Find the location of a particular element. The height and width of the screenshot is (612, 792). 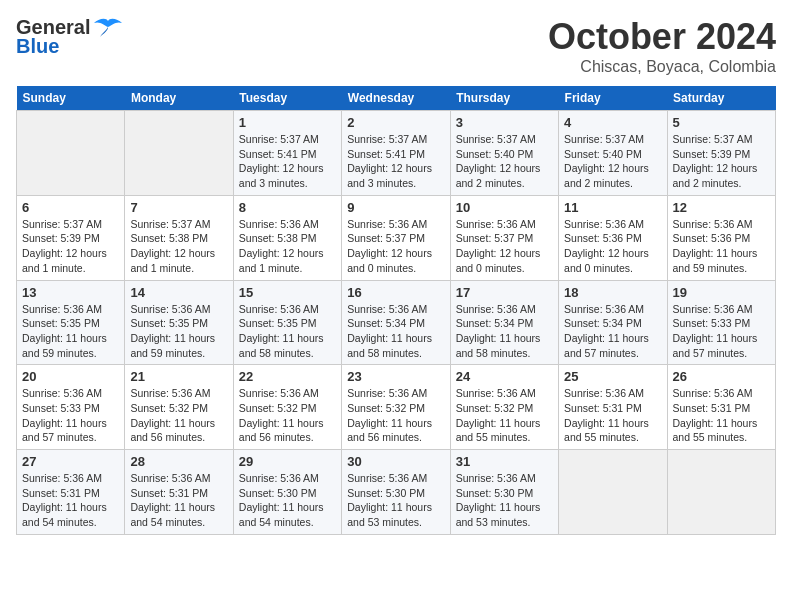

day-number: 20 is located at coordinates (70, 376).